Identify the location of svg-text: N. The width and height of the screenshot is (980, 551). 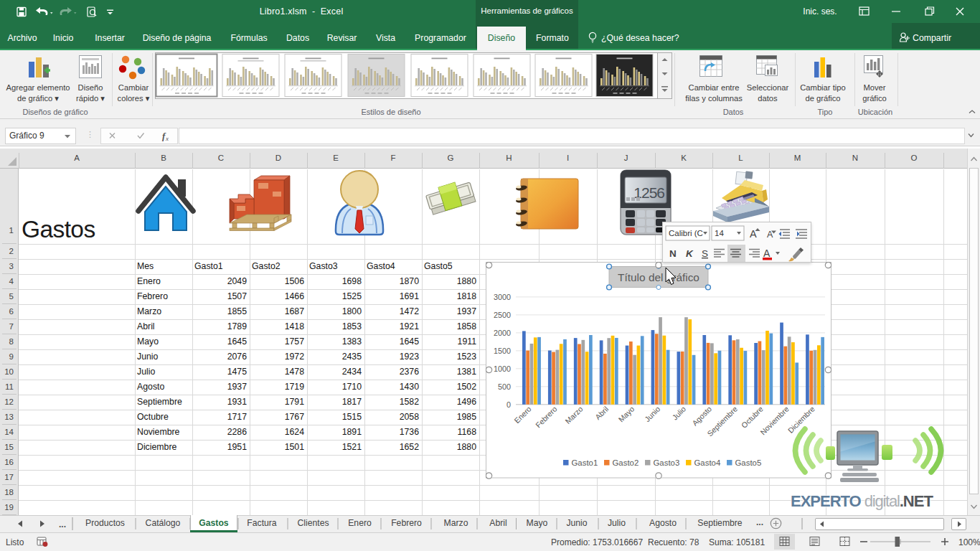
(673, 254).